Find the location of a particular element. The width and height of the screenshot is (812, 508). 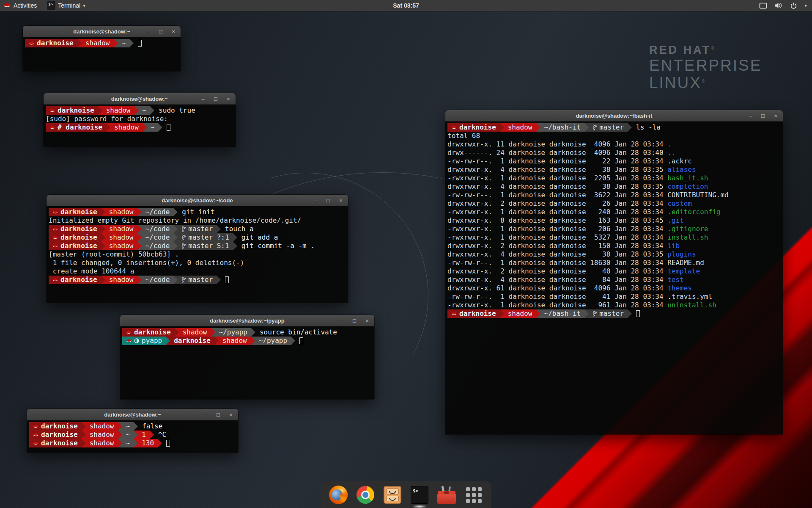

file-manager-icon is located at coordinates (392, 495).